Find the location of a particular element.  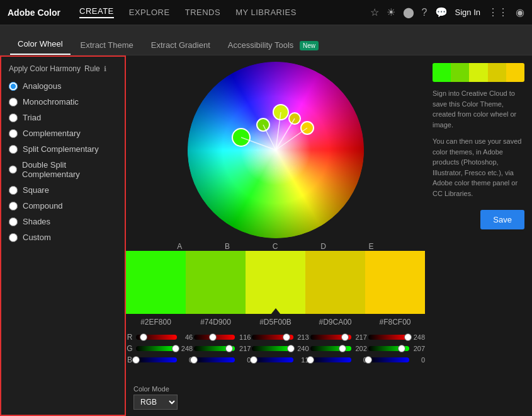

radio-monochromatic is located at coordinates (13, 102).